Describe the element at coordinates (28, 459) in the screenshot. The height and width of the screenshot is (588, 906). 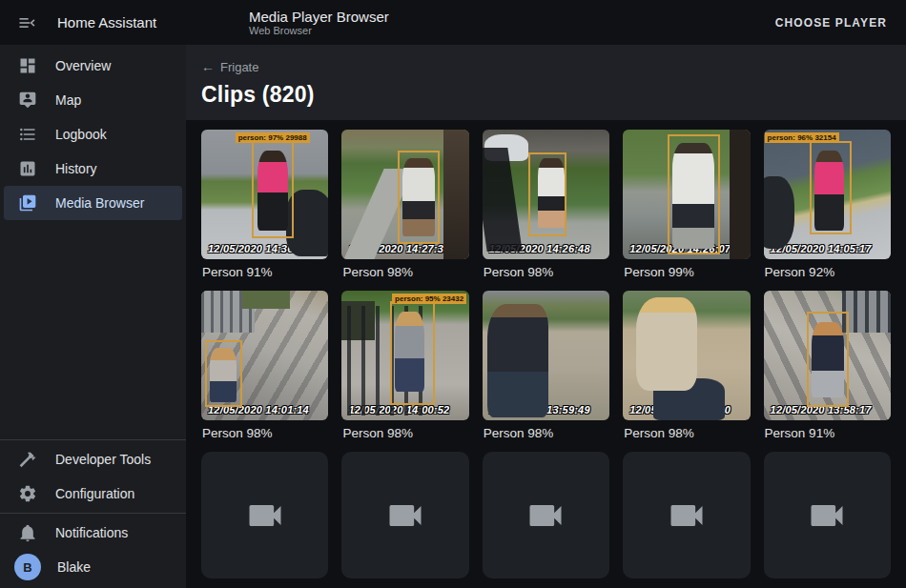
I see `hammer-icon` at that location.